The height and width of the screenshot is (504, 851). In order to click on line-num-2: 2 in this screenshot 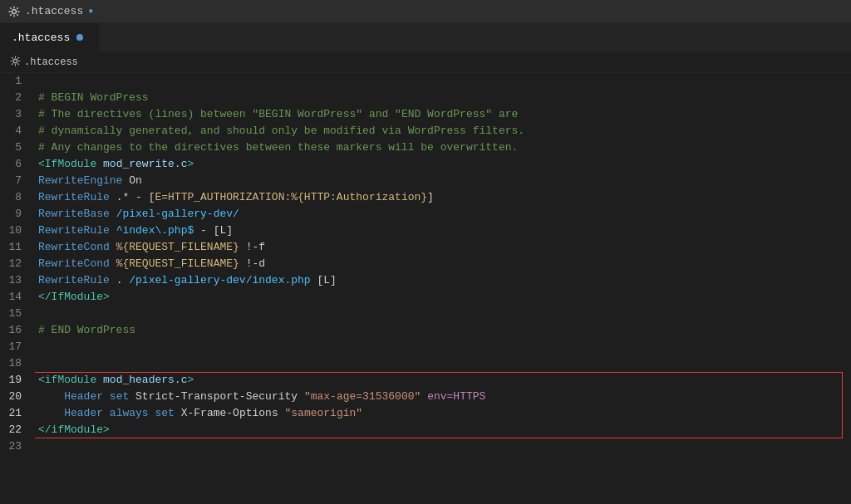, I will do `click(12, 98)`.